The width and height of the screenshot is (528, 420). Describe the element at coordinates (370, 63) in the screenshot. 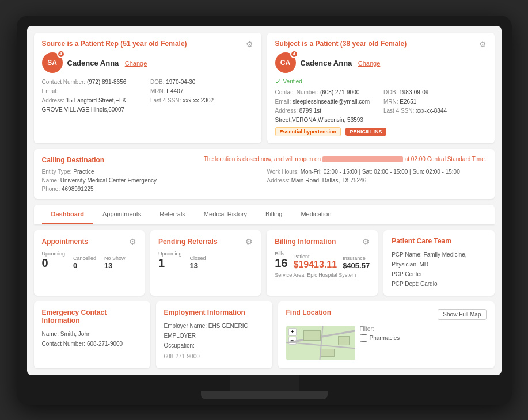

I see `subject-change-link: Change` at that location.